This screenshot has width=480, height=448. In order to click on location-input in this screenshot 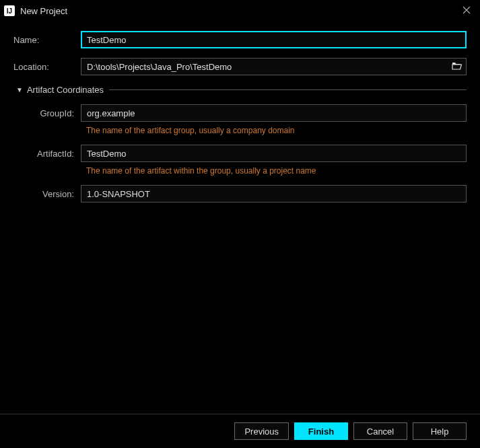, I will do `click(273, 67)`.